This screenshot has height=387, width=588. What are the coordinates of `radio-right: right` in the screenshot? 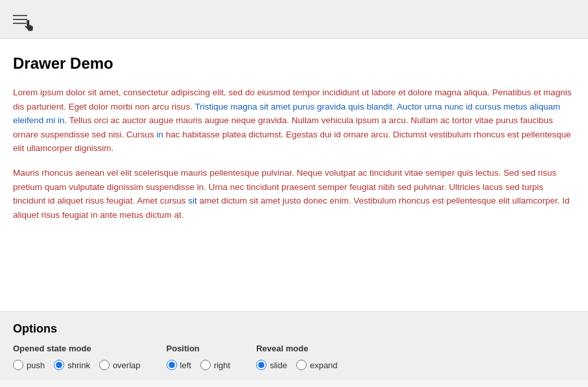 It's located at (215, 365).